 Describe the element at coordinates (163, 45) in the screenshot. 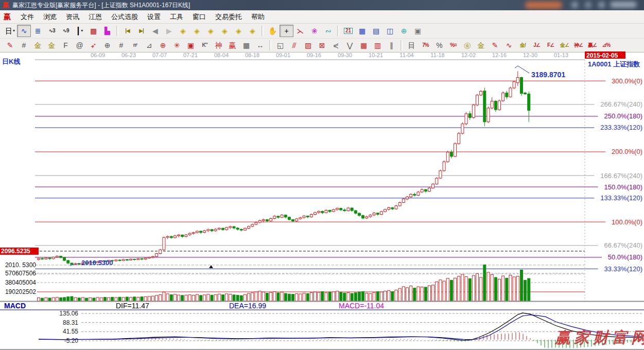

I see `gann-fan-button: ⊕` at that location.